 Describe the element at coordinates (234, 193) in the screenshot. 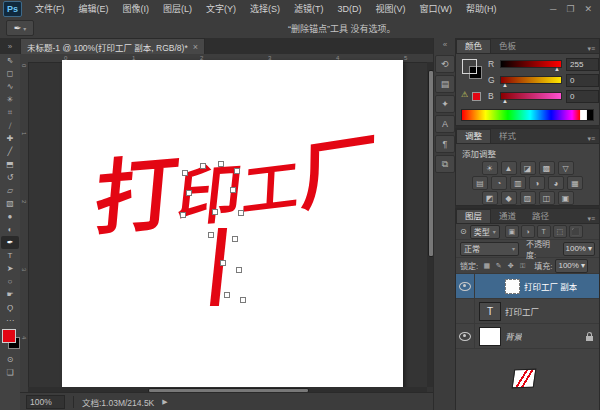

I see `artwork-text: 打印工厂` at that location.